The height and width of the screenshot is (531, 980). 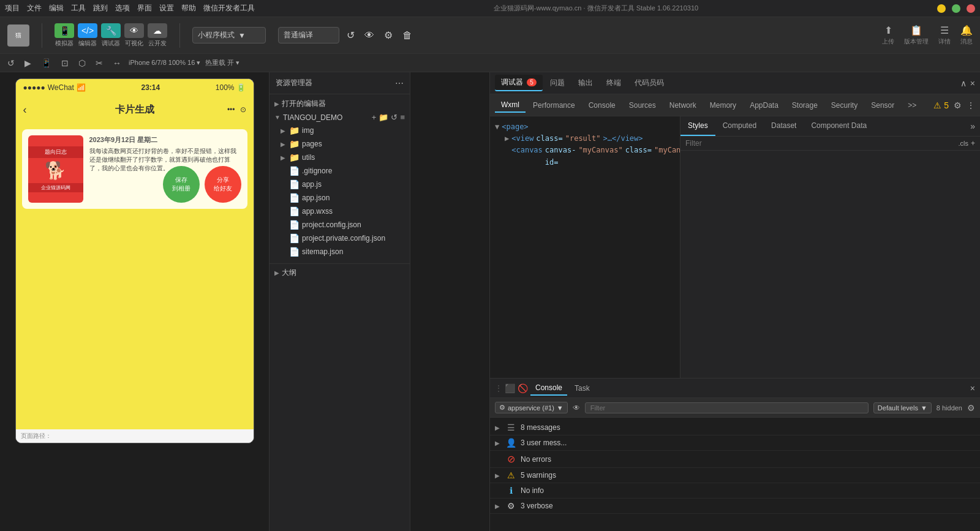 I want to click on compile-select: 普通编译, so click(x=309, y=36).